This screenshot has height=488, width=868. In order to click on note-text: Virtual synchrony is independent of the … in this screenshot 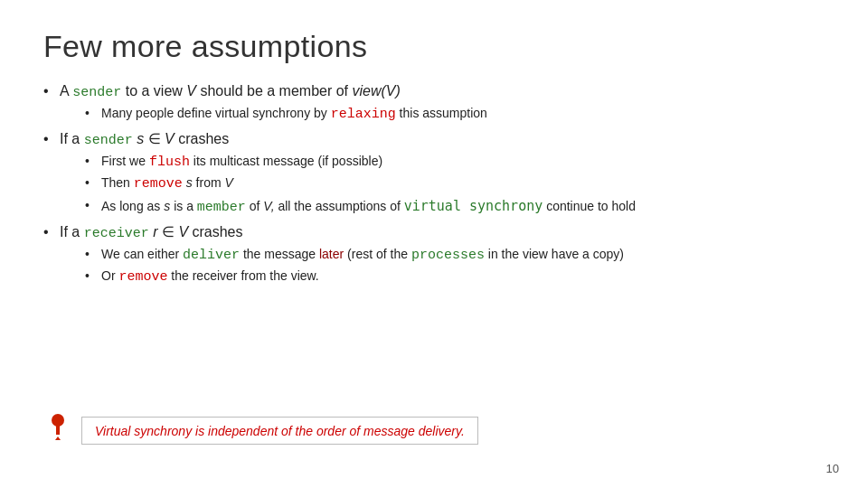, I will do `click(280, 431)`.